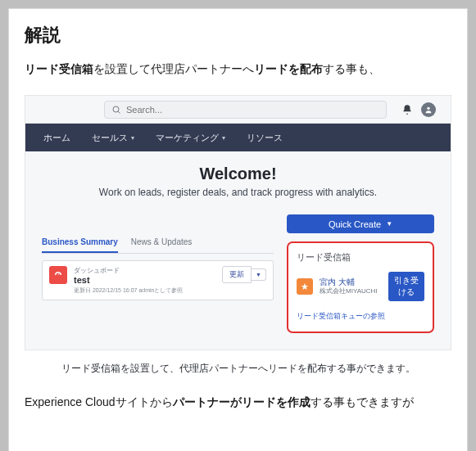  What do you see at coordinates (360, 316) in the screenshot?
I see `lead-queue-link: リード受信箱キューの参照` at bounding box center [360, 316].